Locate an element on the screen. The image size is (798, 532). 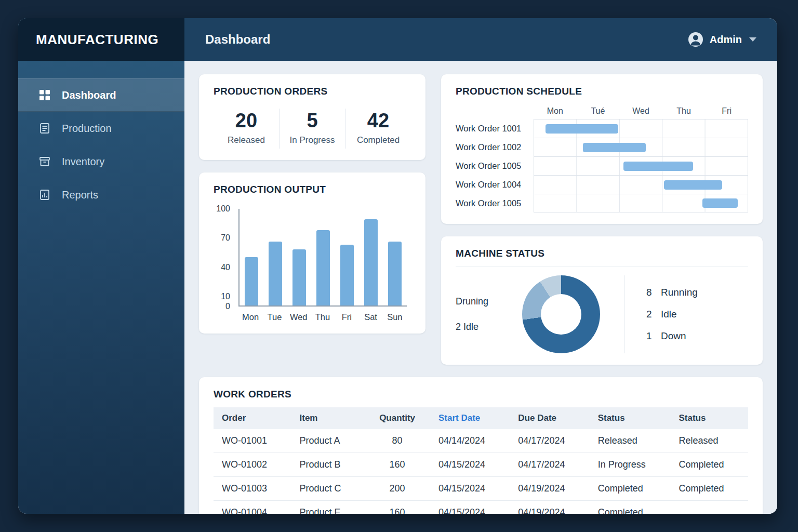
production-list-icon is located at coordinates (45, 128).